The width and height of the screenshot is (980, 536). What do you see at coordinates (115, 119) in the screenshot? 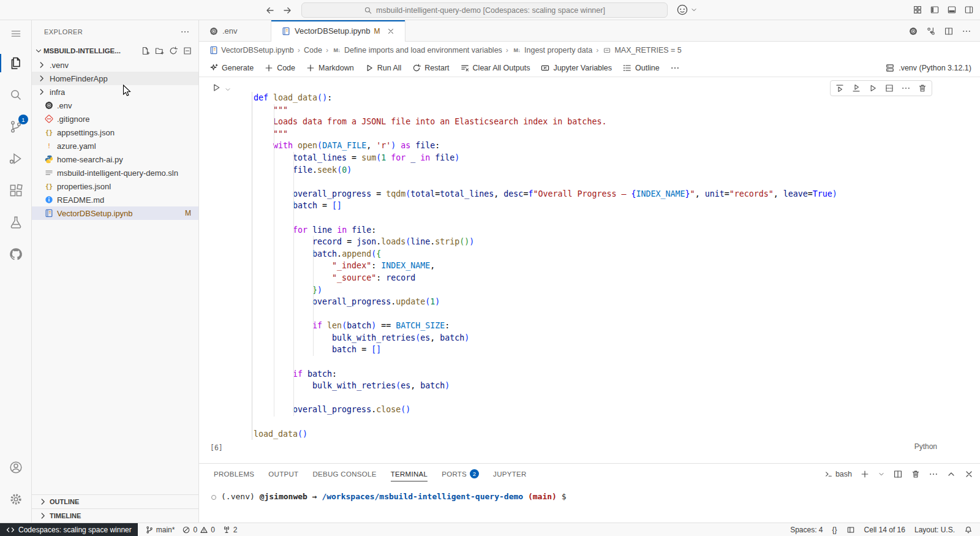
I see `file-item-.gitignore: .gitignore` at bounding box center [115, 119].